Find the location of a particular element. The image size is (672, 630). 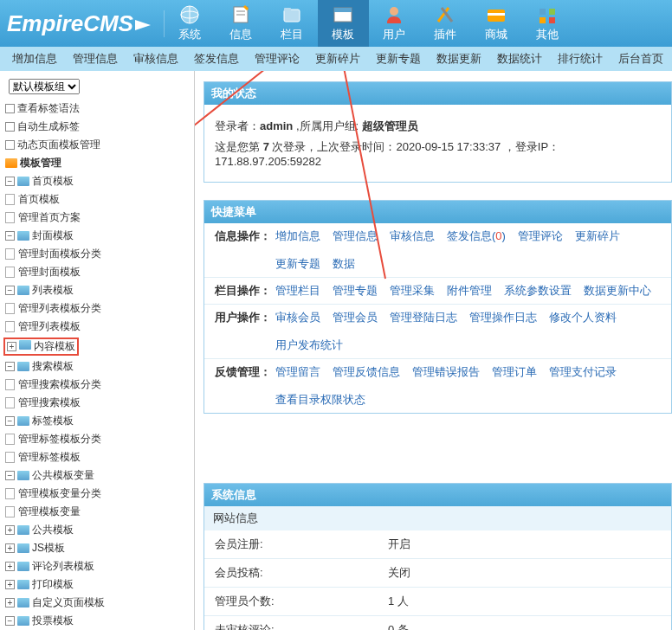

subnav-link: 后台首页 is located at coordinates (641, 59).